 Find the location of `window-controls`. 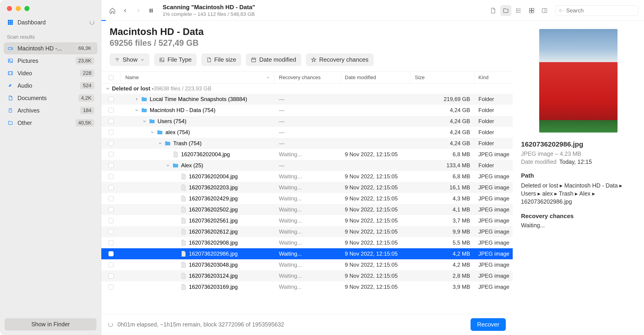

window-controls is located at coordinates (50, 8).